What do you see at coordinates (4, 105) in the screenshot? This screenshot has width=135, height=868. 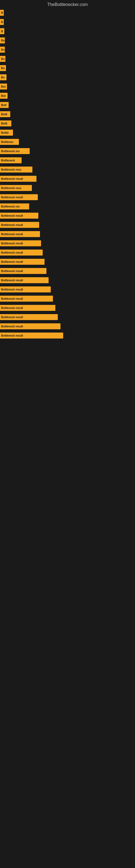 I see `bar-label: Bott` at bounding box center [4, 105].